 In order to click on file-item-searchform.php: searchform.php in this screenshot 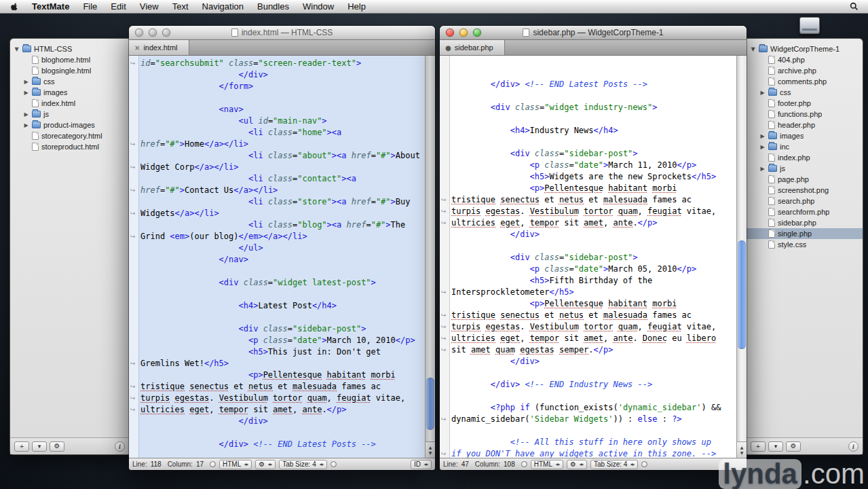, I will do `click(805, 212)`.